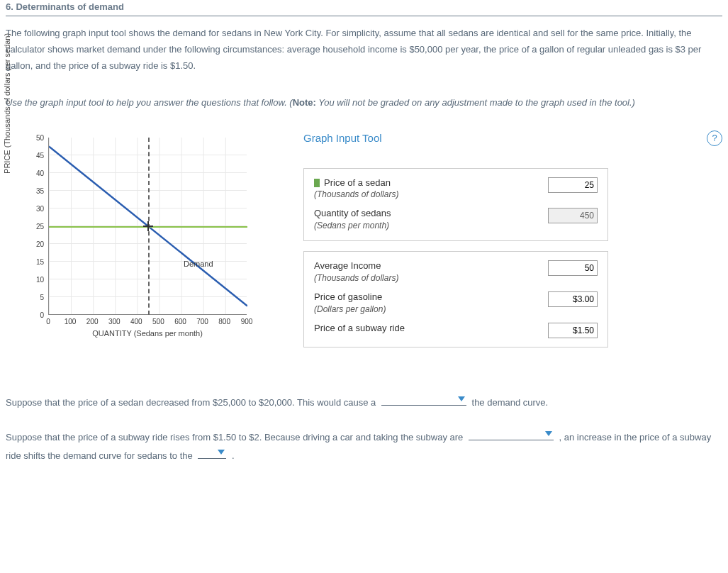 The height and width of the screenshot is (573, 728). What do you see at coordinates (203, 322) in the screenshot?
I see `x-tick: 700` at bounding box center [203, 322].